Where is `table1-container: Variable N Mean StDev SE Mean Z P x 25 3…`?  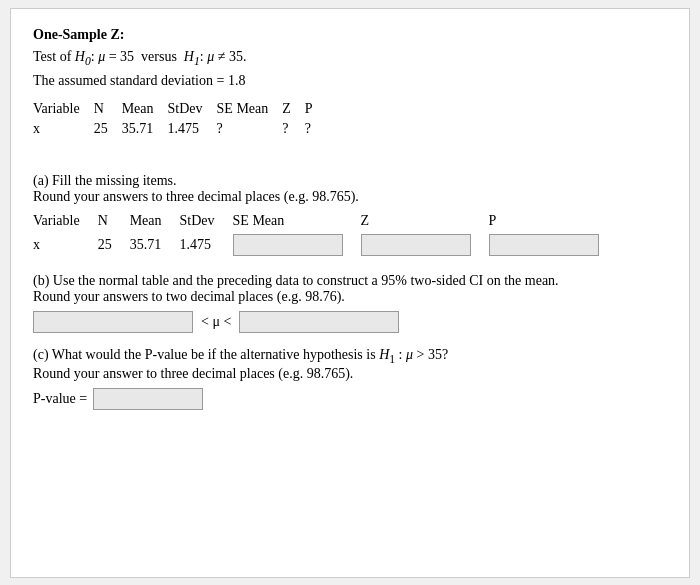 table1-container: Variable N Mean StDev SE Mean Z P x 25 3… is located at coordinates (350, 119).